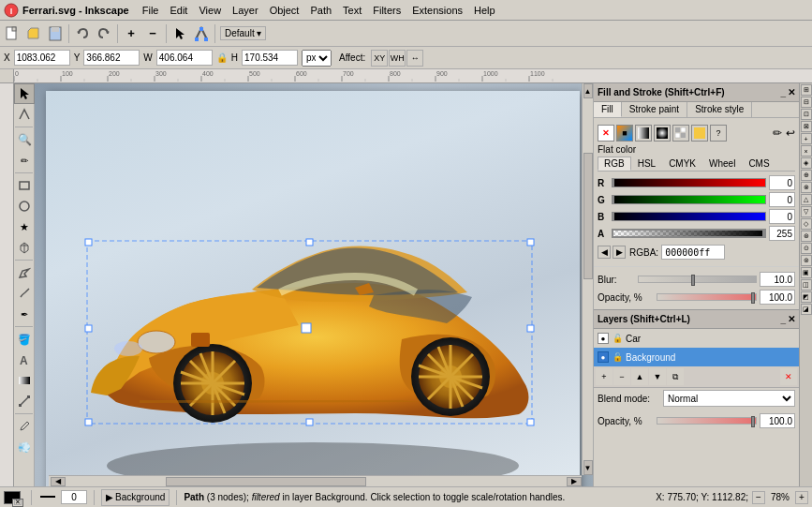  What do you see at coordinates (693, 280) in the screenshot?
I see `blur-thumb` at bounding box center [693, 280].